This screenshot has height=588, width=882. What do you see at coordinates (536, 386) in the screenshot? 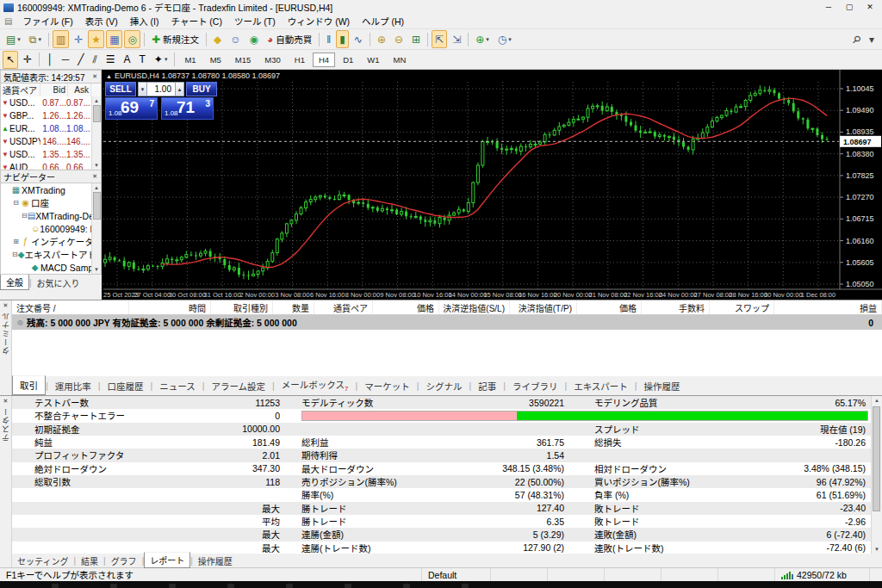
I see `terminal-tab-10: ライブラリ` at bounding box center [536, 386].